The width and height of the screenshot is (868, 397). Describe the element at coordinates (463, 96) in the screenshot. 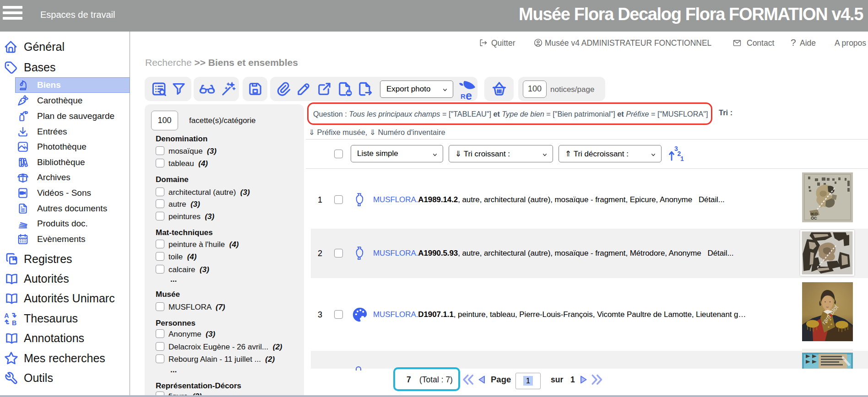

I see `svg-text: R` at that location.